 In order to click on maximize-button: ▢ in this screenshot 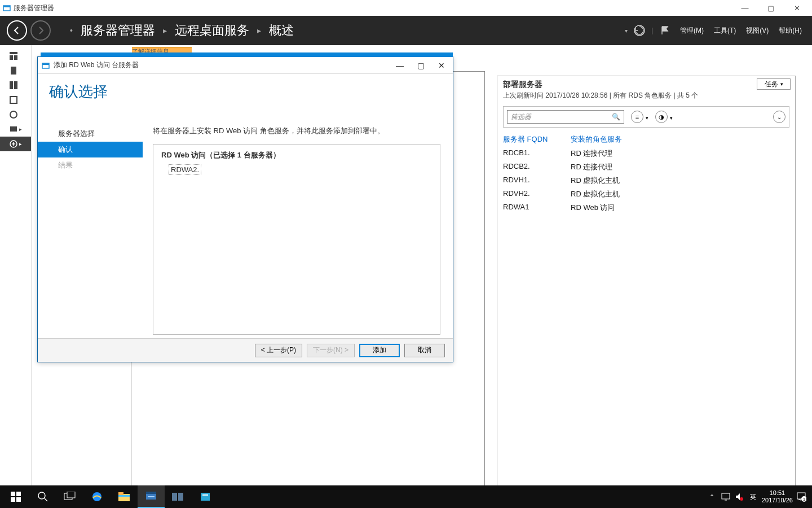, I will do `click(771, 8)`.